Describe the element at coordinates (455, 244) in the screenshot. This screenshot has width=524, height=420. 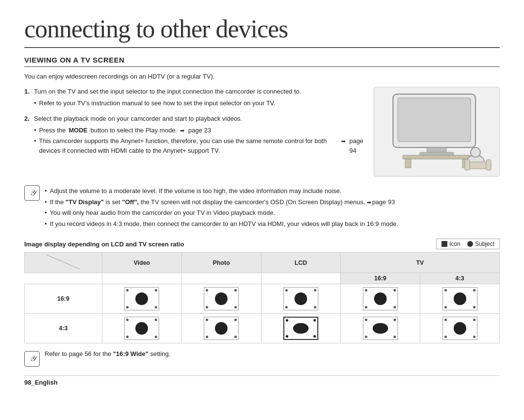
I see `legend-icon-label: Icon` at that location.